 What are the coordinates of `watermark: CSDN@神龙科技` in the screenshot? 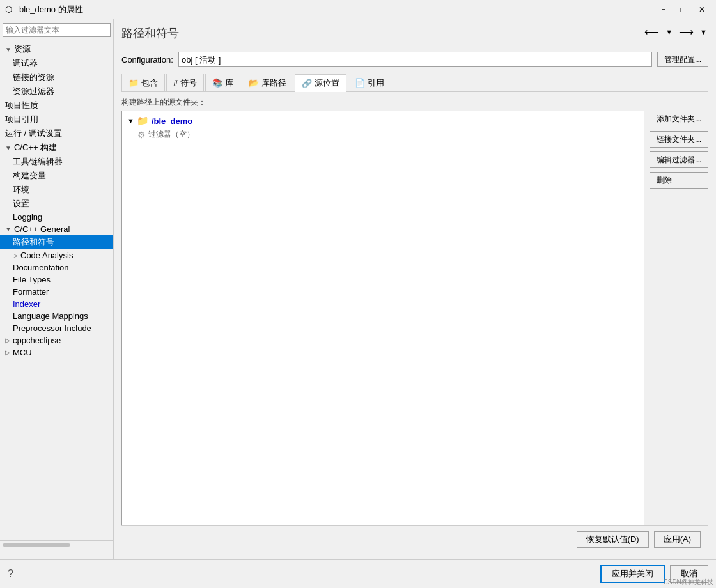 It's located at (689, 582).